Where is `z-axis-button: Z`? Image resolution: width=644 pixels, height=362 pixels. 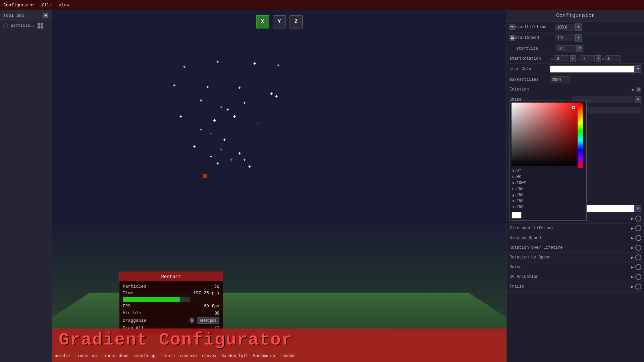 z-axis-button: Z is located at coordinates (296, 22).